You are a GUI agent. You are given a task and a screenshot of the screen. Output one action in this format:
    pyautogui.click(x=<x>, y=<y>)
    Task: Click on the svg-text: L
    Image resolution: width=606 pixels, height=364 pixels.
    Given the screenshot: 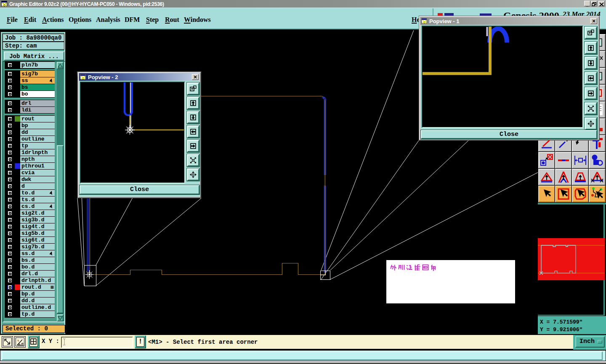 What is the action you would take?
    pyautogui.click(x=19, y=340)
    